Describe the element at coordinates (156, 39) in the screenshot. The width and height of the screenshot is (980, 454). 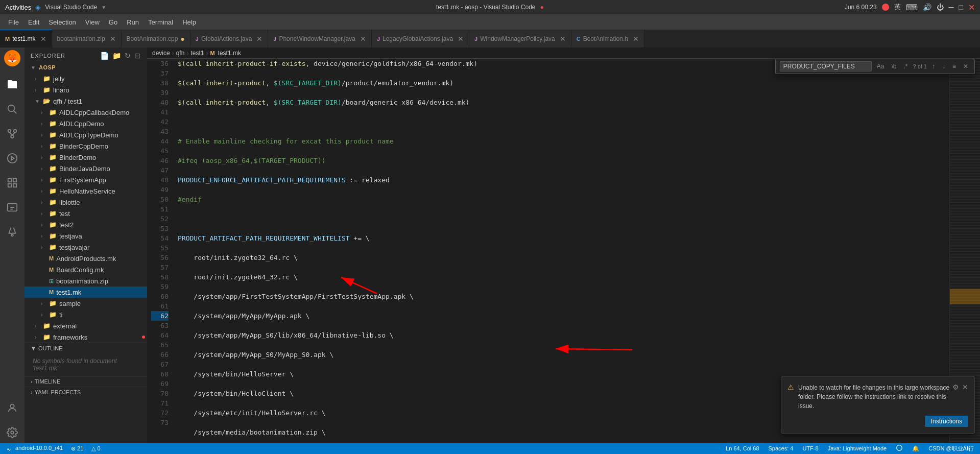
I see `tab-bootanimation_cpp: BootAnimation.cpp●` at that location.